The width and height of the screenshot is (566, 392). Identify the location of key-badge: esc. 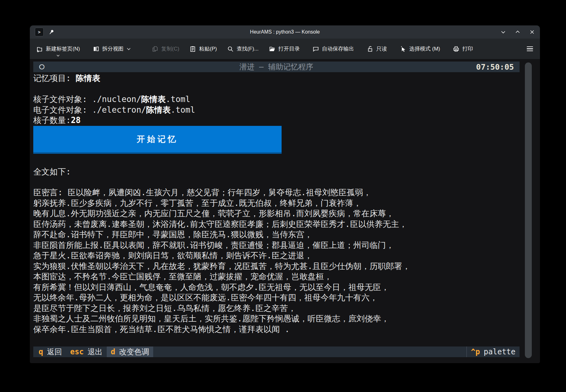
(77, 352).